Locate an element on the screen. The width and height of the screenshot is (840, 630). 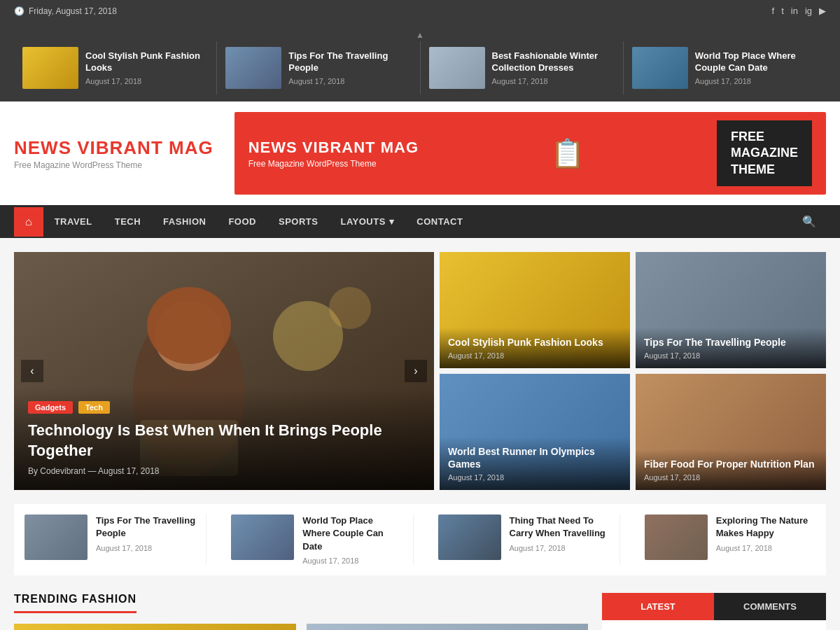
facebook-icon: f is located at coordinates (774, 11).